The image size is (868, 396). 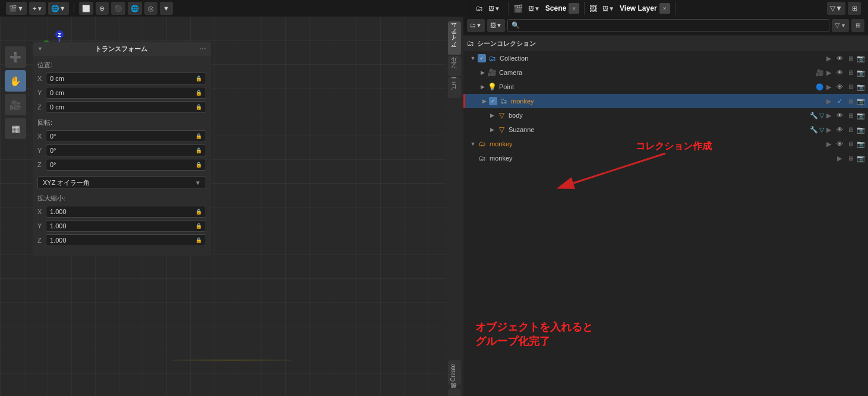 What do you see at coordinates (15, 81) in the screenshot?
I see `tool-grab: ✋` at bounding box center [15, 81].